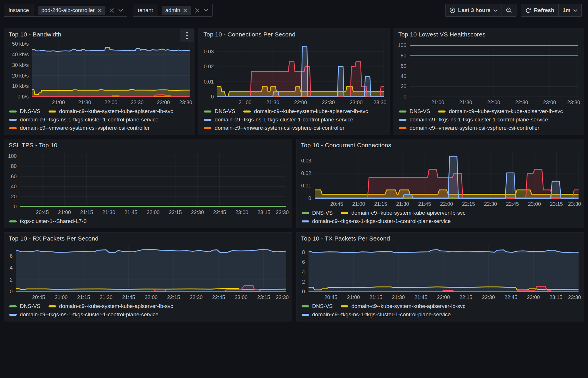 This screenshot has width=588, height=378. Describe the element at coordinates (72, 10) in the screenshot. I see `filter-instance-chip: pod-240-alb-controller` at that location.